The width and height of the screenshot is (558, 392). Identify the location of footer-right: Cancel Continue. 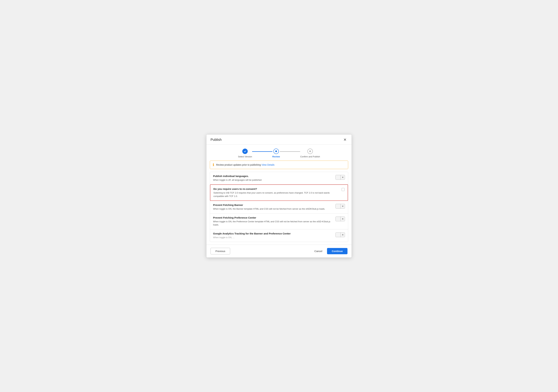
(330, 251).